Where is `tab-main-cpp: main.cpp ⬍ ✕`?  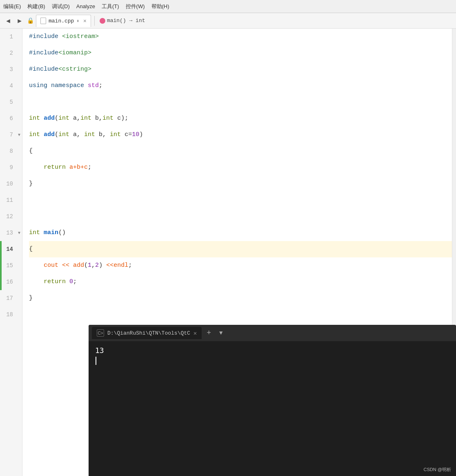 tab-main-cpp: main.cpp ⬍ ✕ is located at coordinates (64, 21).